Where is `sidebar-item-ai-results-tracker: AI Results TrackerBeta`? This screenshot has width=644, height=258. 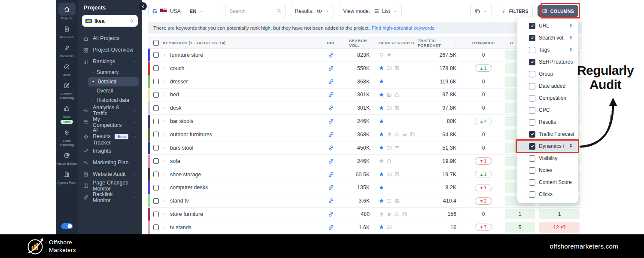 sidebar-item-ai-results-tracker: AI Results TrackerBeta is located at coordinates (110, 137).